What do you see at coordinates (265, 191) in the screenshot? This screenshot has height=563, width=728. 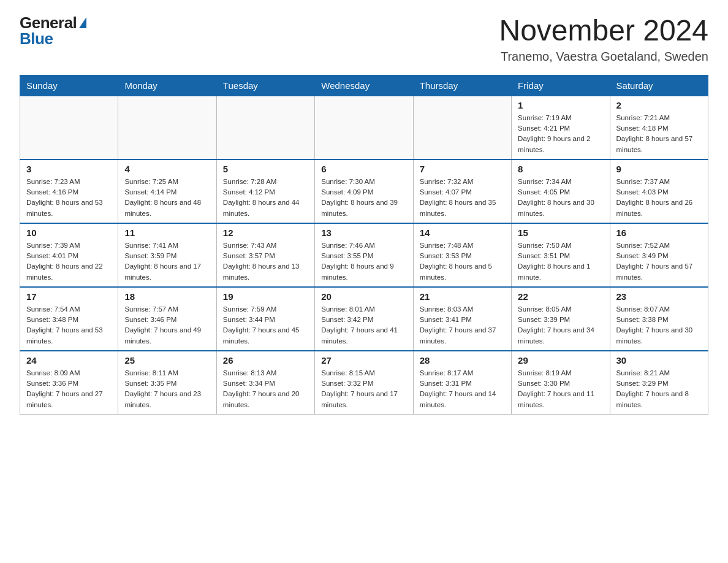 I see `calendar-cell: 5Sunrise: 7:28 AMSunset: 4:12 PMDaylight…` at bounding box center [265, 191].